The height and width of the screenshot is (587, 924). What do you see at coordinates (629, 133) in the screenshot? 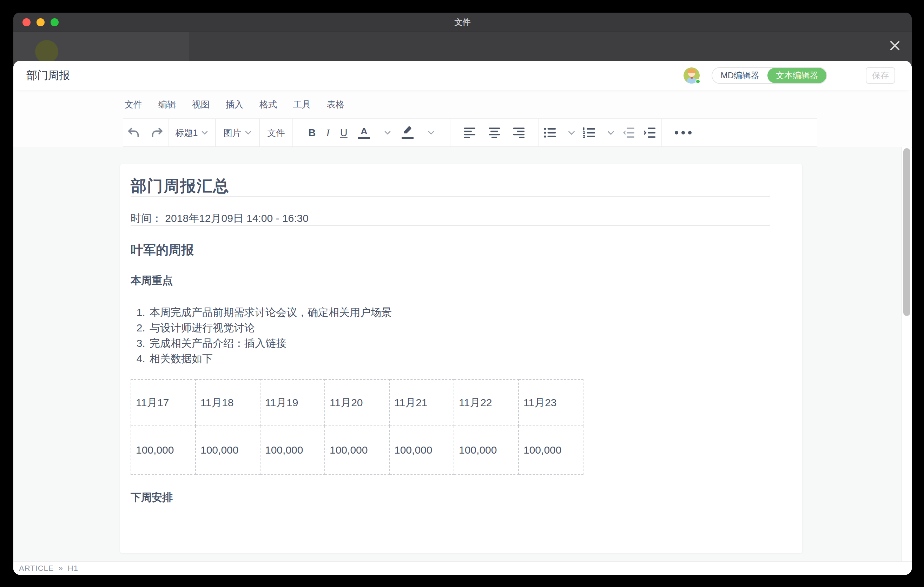
I see `outdent-button` at bounding box center [629, 133].